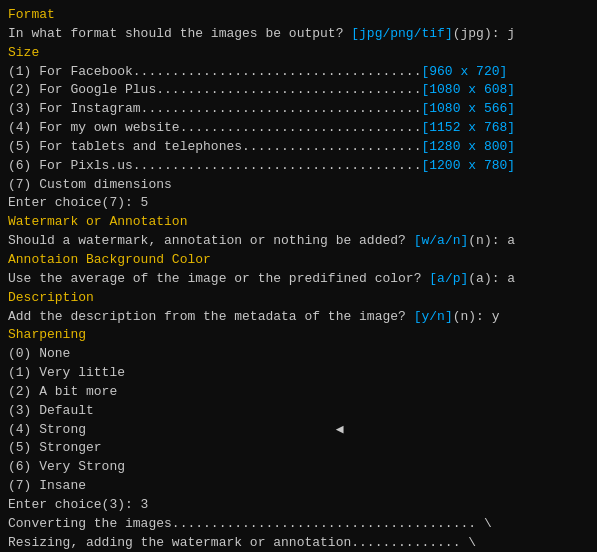  Describe the element at coordinates (298, 166) in the screenshot. I see `size-option-6: (6) For Pixls.us........................…` at that location.